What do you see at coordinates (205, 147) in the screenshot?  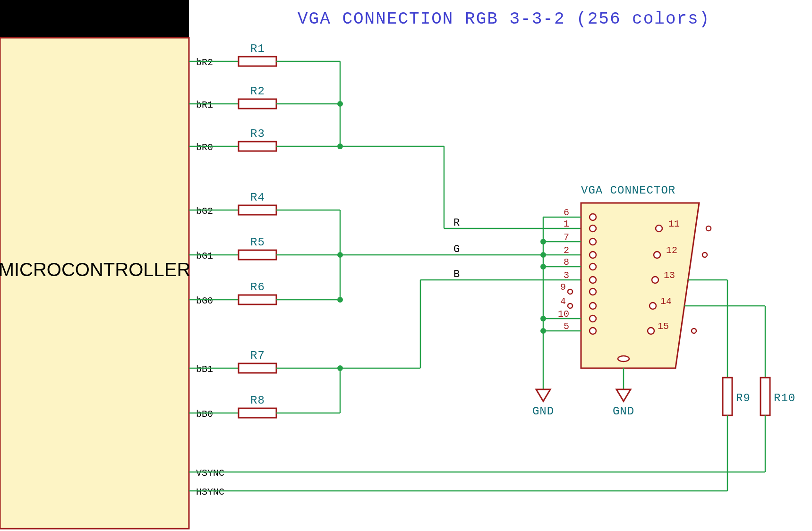 I see `pin-bR0: bR0` at bounding box center [205, 147].